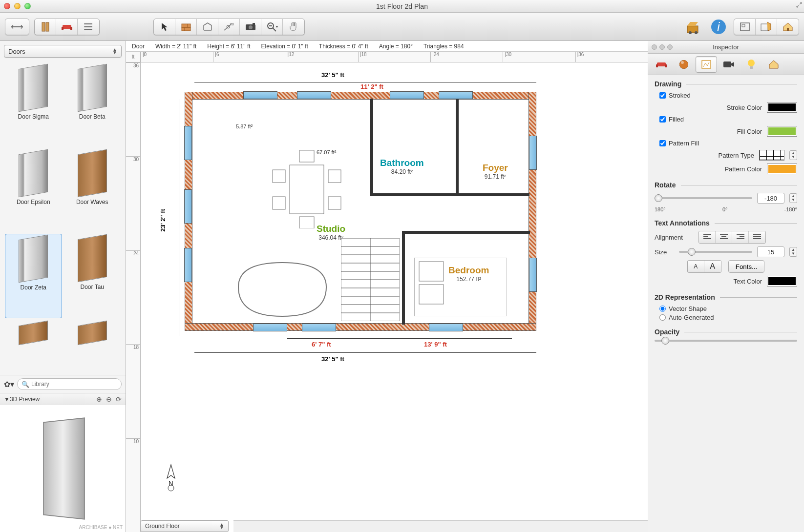 This screenshot has width=804, height=532. I want to click on window-title: 1st Floor 2d Plan, so click(402, 6).